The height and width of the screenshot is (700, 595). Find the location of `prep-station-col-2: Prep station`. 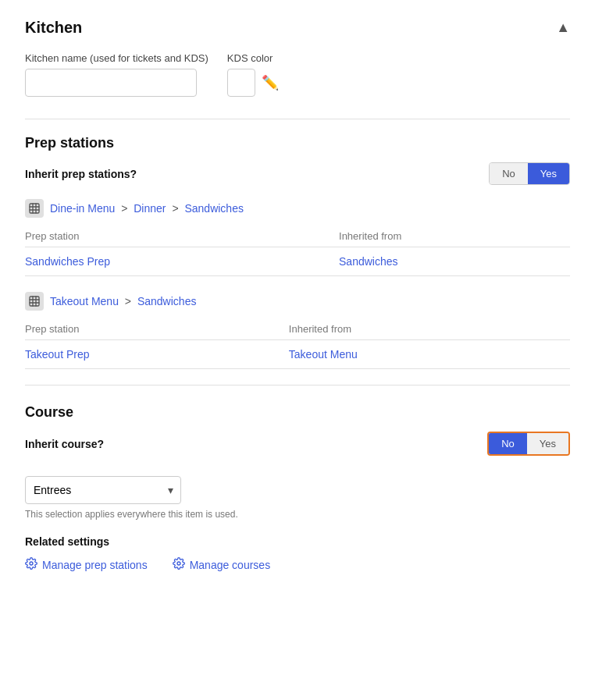

prep-station-col-2: Prep station is located at coordinates (157, 329).